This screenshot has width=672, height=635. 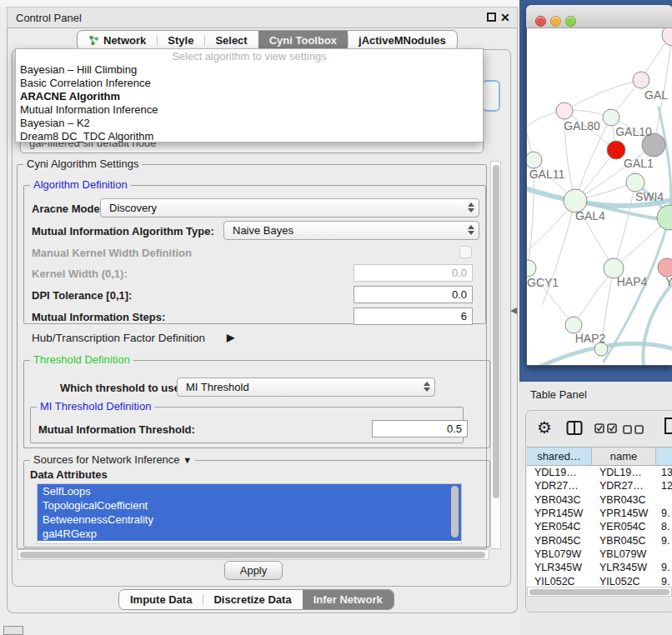 What do you see at coordinates (599, 17) in the screenshot?
I see `network-window-titlebar` at bounding box center [599, 17].